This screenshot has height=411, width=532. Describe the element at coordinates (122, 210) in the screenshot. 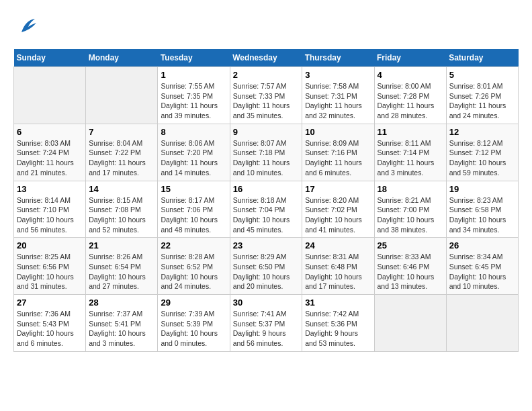

I see `calendar-cell: 14Sunrise: 8:15 AM Sunset: 7:08 PM Dayli…` at that location.